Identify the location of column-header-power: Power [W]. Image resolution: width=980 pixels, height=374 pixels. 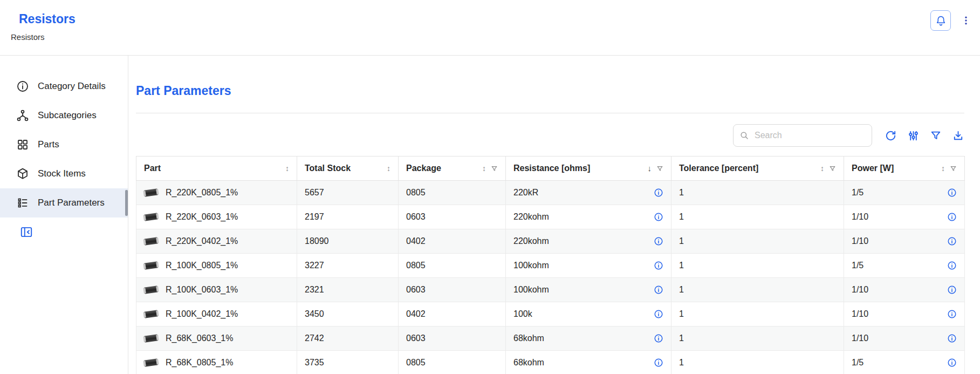
(904, 168).